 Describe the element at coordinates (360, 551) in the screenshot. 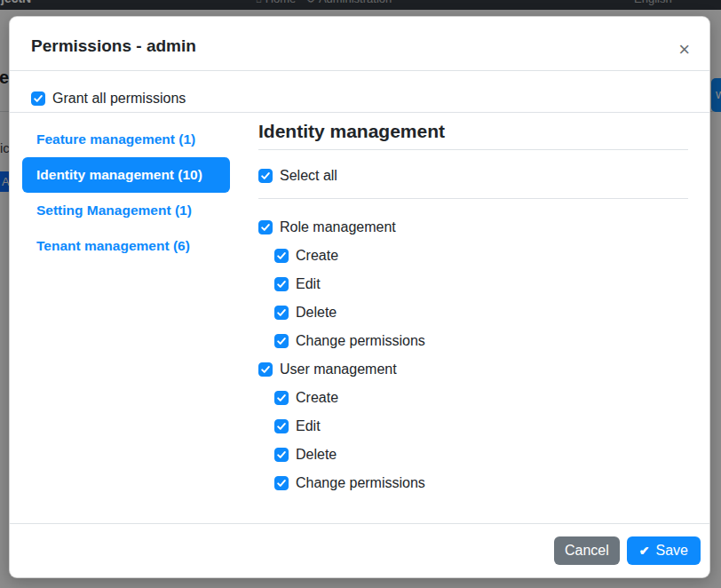

I see `modal-footer: Cancel ✔ Save` at that location.